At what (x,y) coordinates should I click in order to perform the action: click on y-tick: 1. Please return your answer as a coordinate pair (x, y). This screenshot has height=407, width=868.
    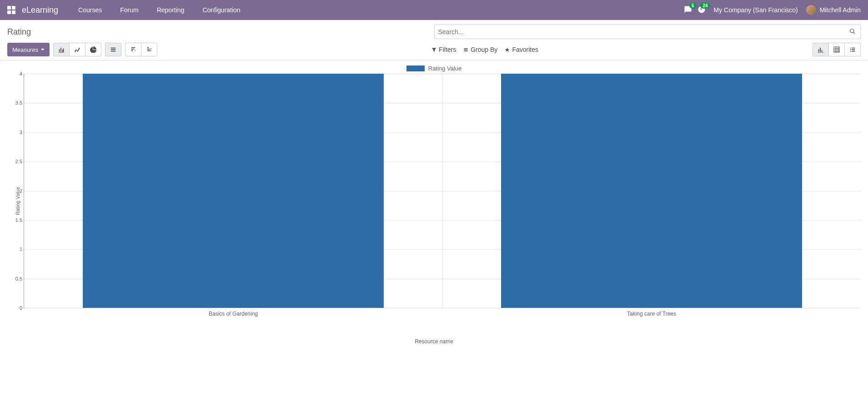
    Looking at the image, I should click on (16, 249).